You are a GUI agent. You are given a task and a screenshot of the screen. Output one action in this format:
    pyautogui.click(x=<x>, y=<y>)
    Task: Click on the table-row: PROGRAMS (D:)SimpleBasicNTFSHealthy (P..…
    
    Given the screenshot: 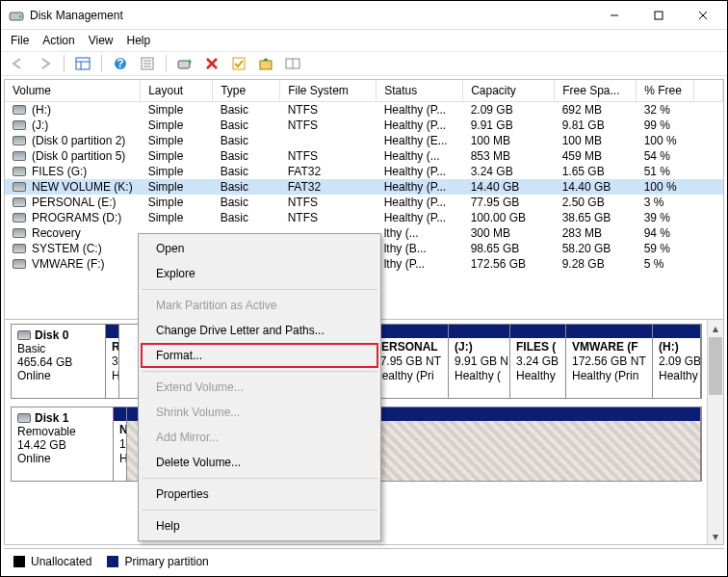 What is the action you would take?
    pyautogui.click(x=364, y=218)
    